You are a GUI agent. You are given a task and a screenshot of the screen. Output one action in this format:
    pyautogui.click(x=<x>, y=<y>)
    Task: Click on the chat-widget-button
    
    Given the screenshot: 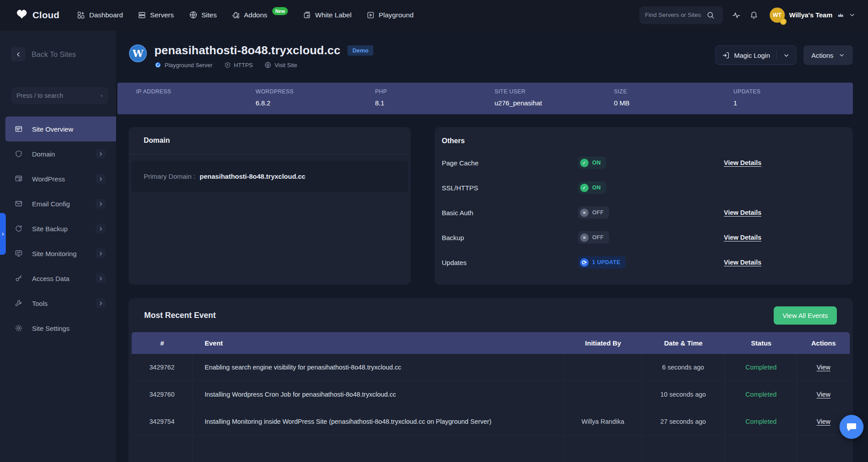 What is the action you would take?
    pyautogui.click(x=852, y=427)
    